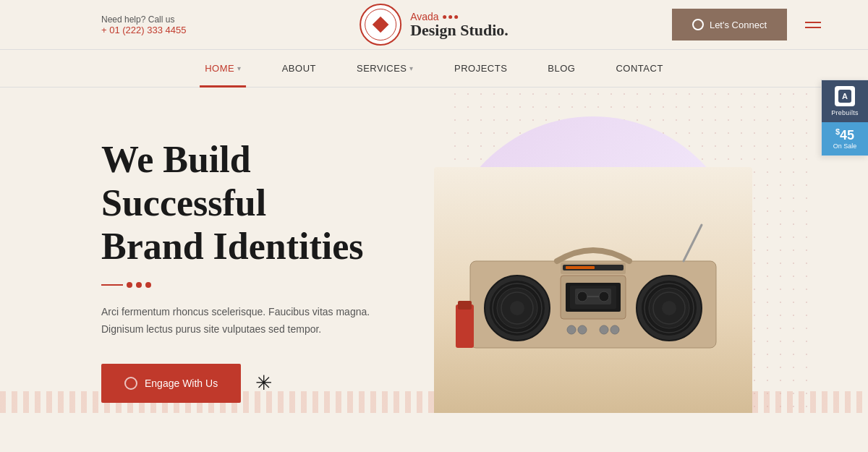 The height and width of the screenshot is (452, 868). Describe the element at coordinates (434, 68) in the screenshot. I see `navigation: HOME ▾ ABOUT SERVICES ▾ PROJECTS BLOG CO…` at that location.